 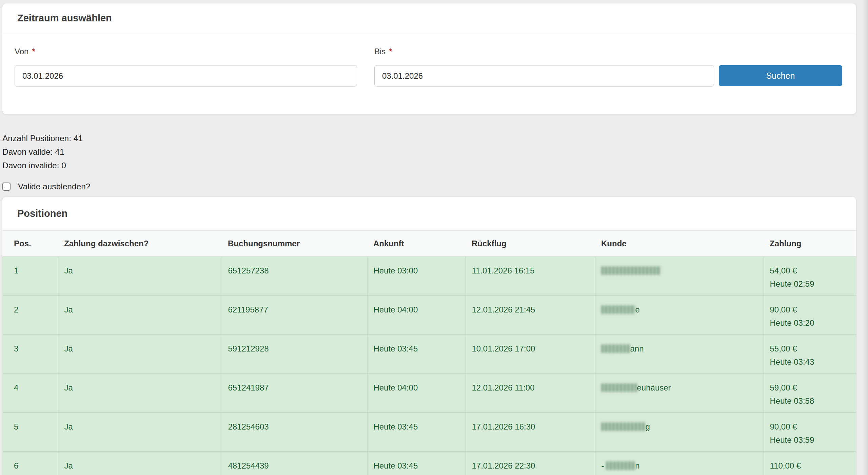 What do you see at coordinates (6, 187) in the screenshot?
I see `hide-valid-checkbox` at bounding box center [6, 187].